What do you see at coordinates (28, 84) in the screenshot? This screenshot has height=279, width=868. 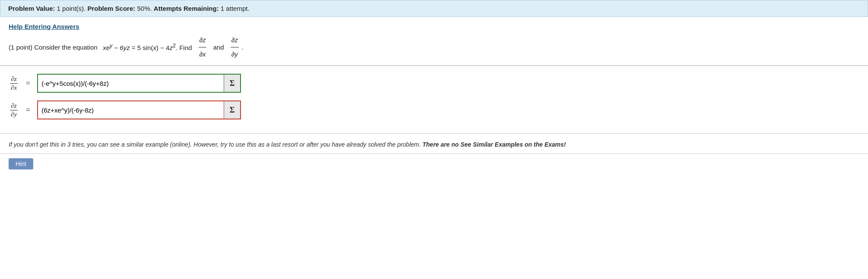 I see `equals-1: =` at bounding box center [28, 84].